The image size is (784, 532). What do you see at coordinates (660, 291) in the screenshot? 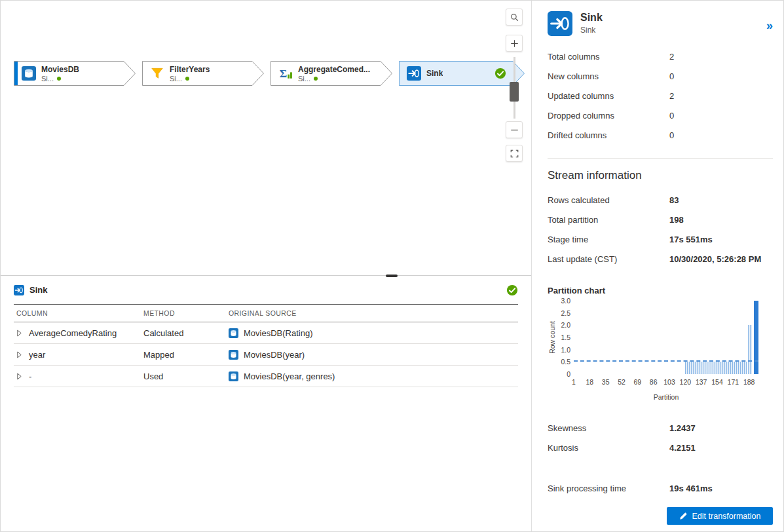
I see `partition-chart-title: Partition chart` at bounding box center [660, 291].